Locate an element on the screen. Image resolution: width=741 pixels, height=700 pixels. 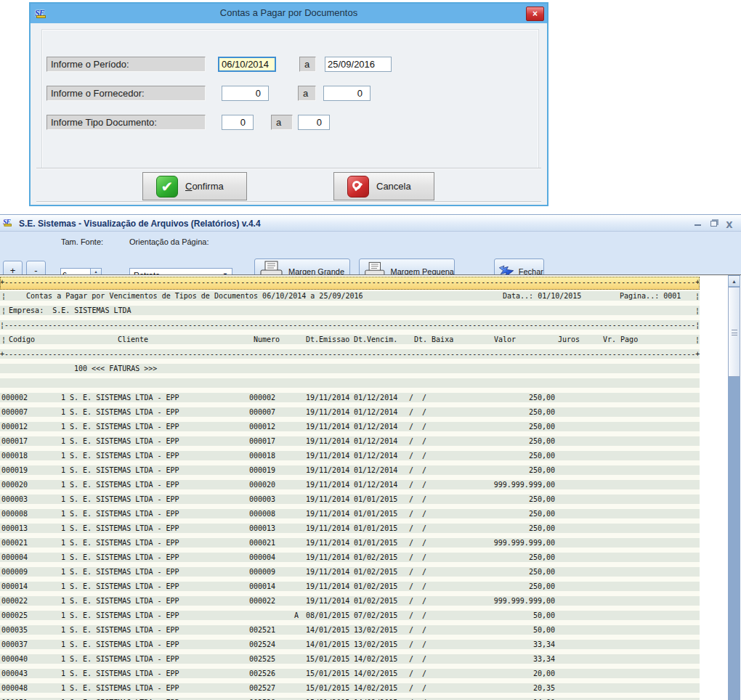
table-row: 000040 1 S. E. SISTEMAS LTDA - EPP 00252… is located at coordinates (350, 662).